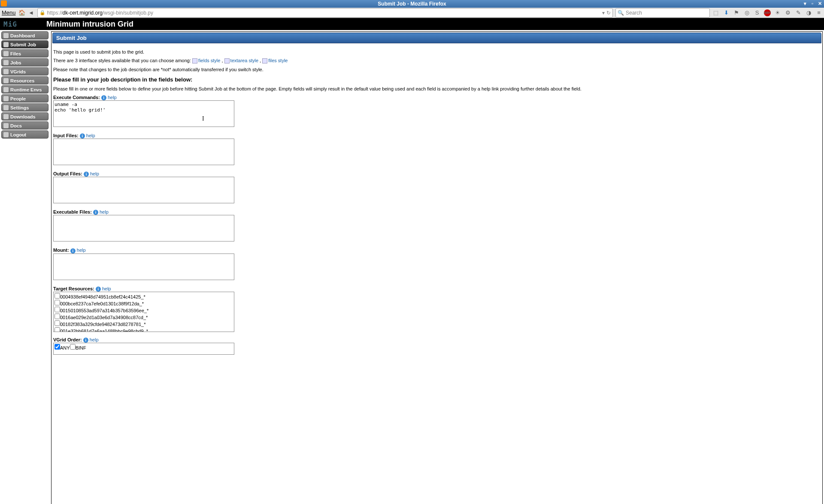 The width and height of the screenshot is (824, 504). I want to click on executable-textarea, so click(144, 228).